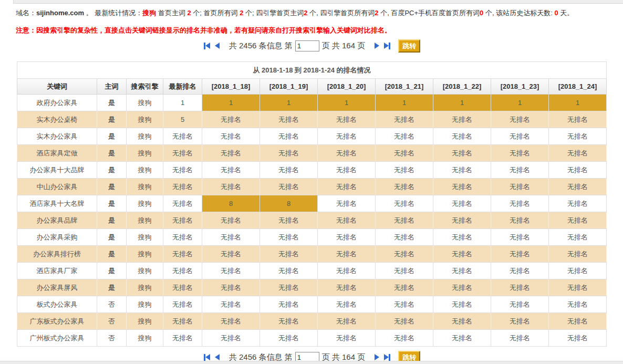 The image size is (623, 364). What do you see at coordinates (231, 87) in the screenshot?
I see `column-header-4: [2018_1_18]` at bounding box center [231, 87].